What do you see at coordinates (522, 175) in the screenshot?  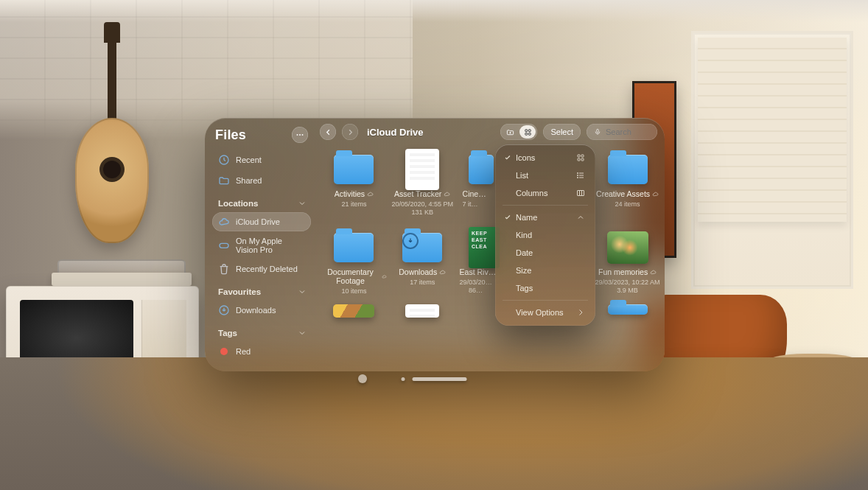 I see `menu-label: List` at bounding box center [522, 175].